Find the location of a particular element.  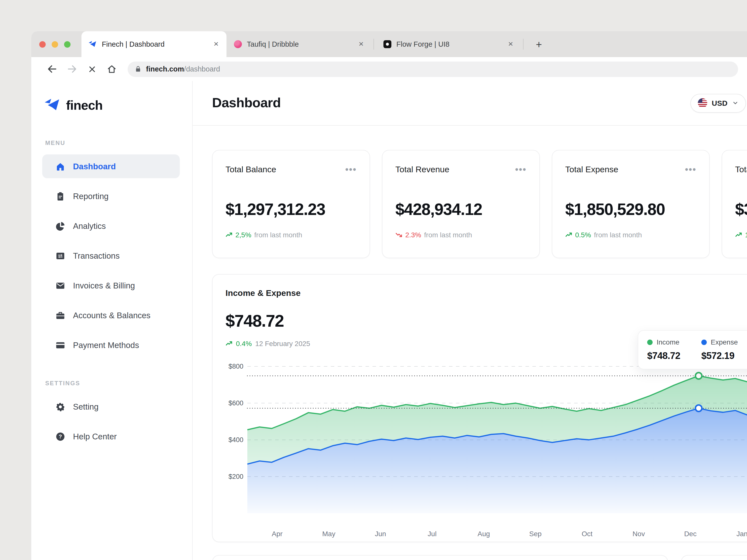

partial-card-right is located at coordinates (714, 558).